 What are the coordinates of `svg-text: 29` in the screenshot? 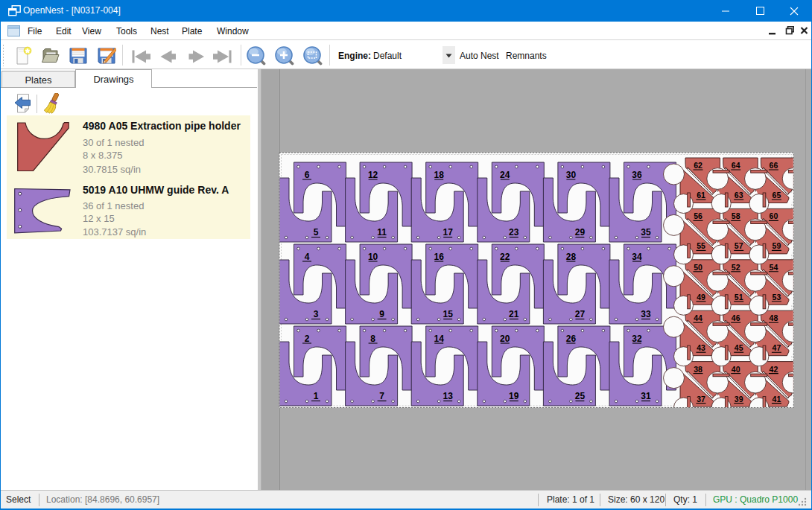 It's located at (580, 232).